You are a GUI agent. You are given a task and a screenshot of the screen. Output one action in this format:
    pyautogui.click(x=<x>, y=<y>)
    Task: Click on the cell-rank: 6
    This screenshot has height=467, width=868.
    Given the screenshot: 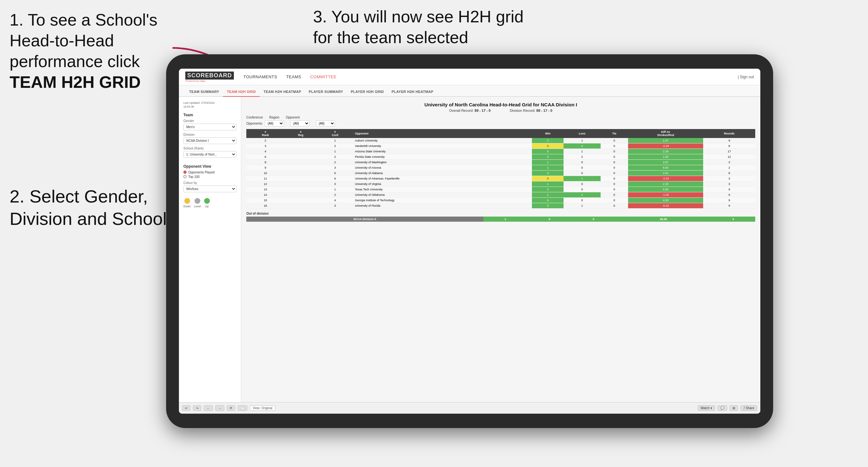 What is the action you would take?
    pyautogui.click(x=266, y=157)
    